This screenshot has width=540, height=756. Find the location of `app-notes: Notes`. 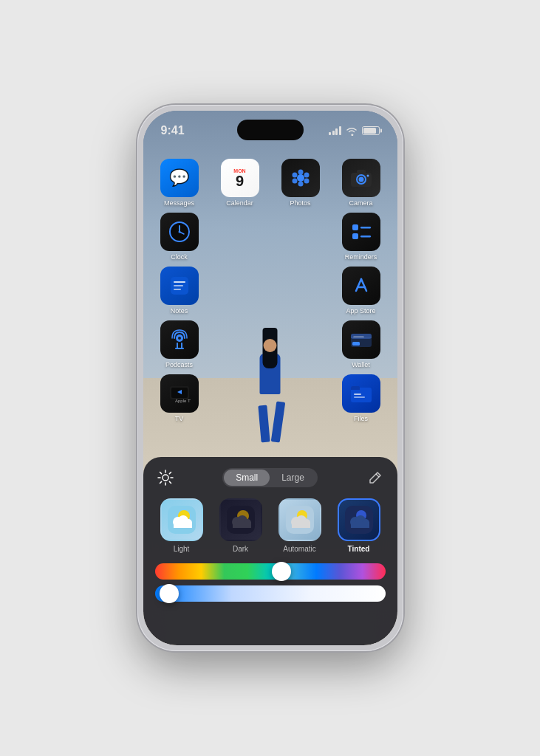

app-notes: Notes is located at coordinates (180, 291).